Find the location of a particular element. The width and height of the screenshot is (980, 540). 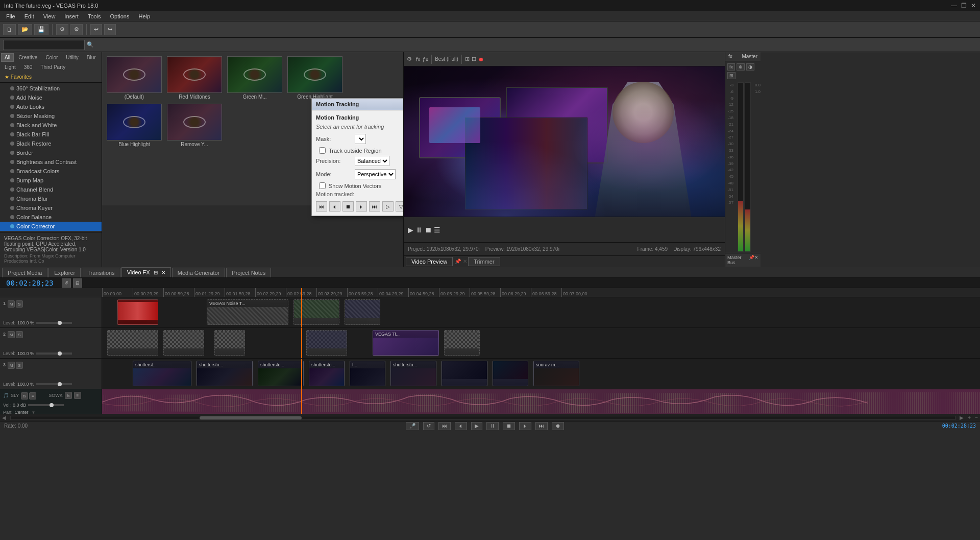

mask-select is located at coordinates (360, 139).